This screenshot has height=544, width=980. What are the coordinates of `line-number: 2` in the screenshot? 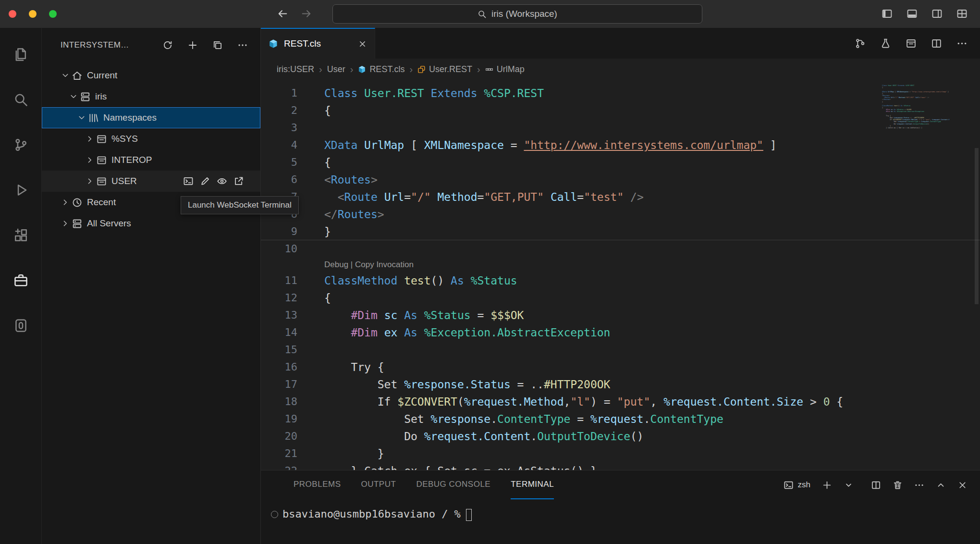 It's located at (279, 111).